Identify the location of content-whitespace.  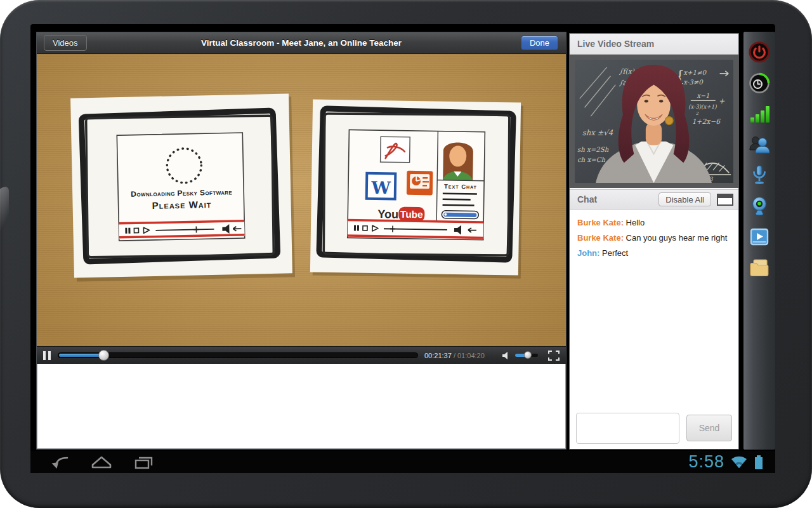
(301, 406).